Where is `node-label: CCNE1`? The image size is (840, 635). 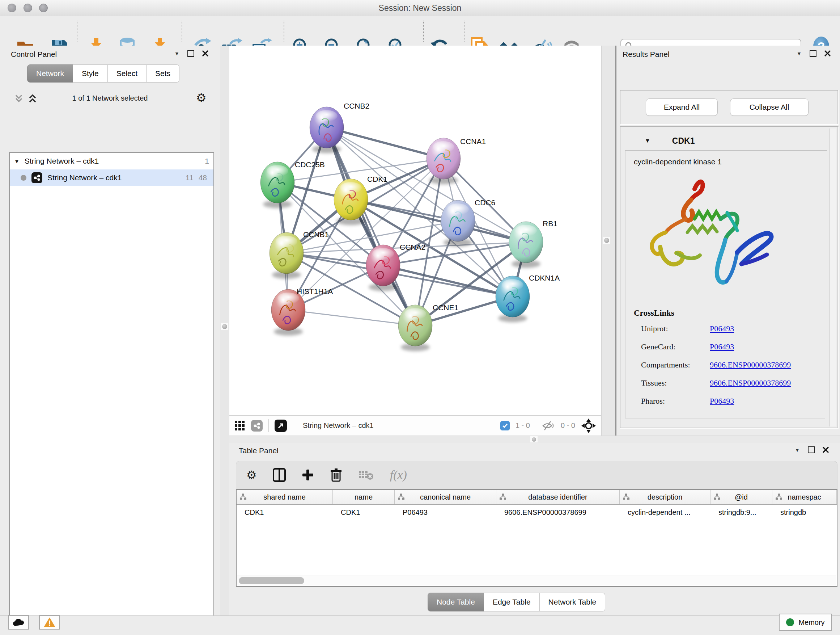
node-label: CCNE1 is located at coordinates (445, 307).